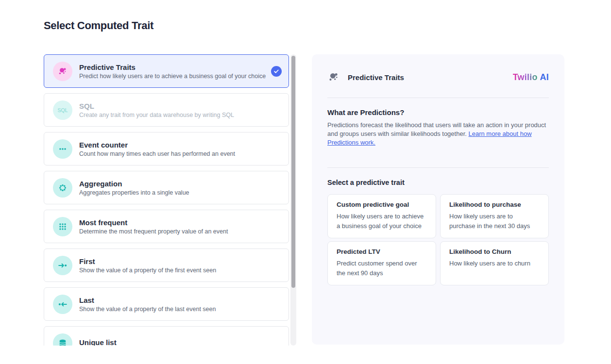  Describe the element at coordinates (166, 110) in the screenshot. I see `trait-list-item: SQL SQL Create any trait from your data …` at that location.